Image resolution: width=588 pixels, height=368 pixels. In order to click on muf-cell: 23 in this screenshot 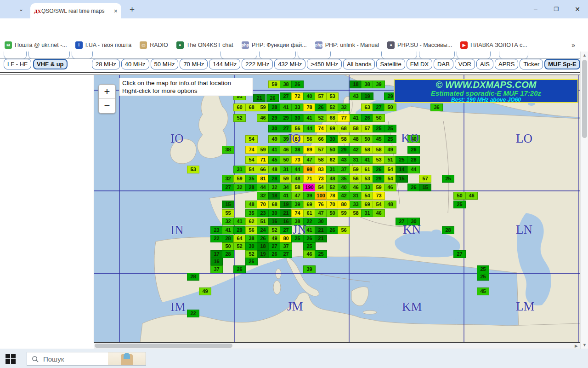, I will do `click(263, 213)`.